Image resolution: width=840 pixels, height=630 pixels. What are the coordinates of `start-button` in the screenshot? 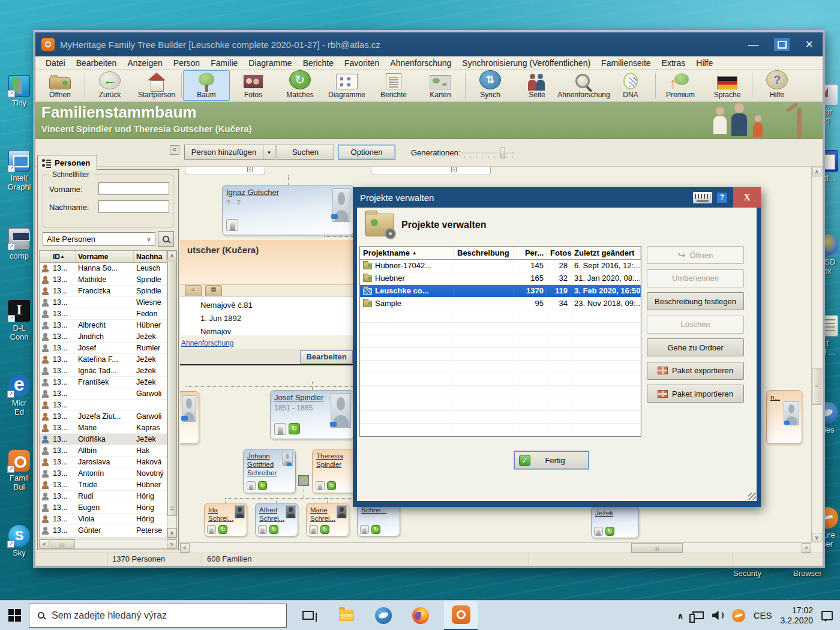 It's located at (14, 616).